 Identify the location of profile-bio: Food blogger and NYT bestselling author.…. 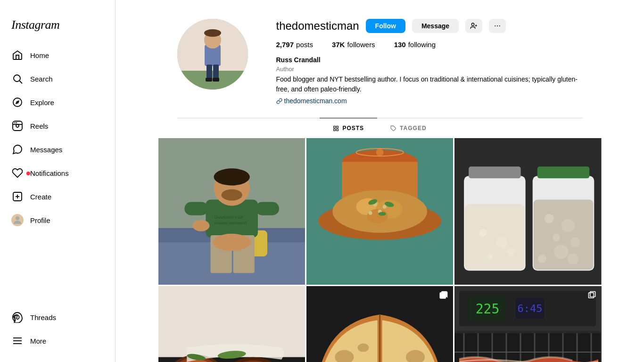
(429, 84).